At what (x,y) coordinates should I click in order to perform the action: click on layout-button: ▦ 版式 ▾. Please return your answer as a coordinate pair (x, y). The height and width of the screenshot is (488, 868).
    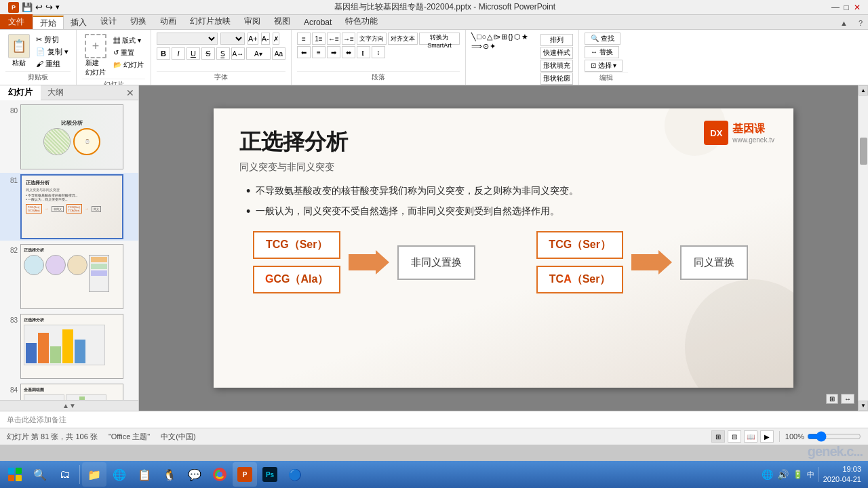
    Looking at the image, I should click on (129, 41).